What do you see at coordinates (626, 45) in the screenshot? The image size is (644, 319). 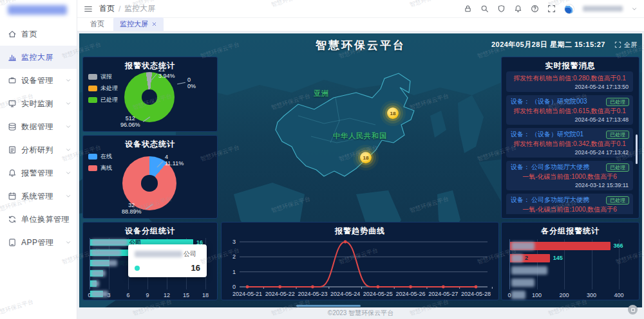 I see `fullscreen-button: 全屏` at bounding box center [626, 45].